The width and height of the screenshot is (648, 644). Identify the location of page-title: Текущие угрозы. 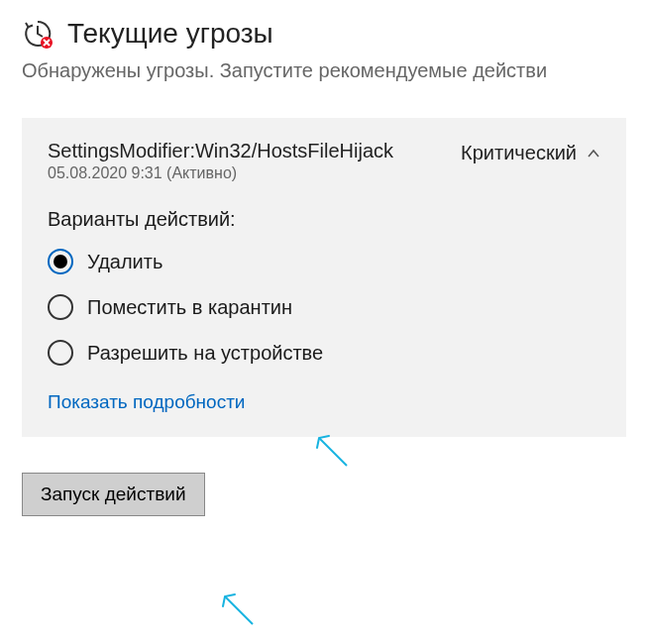
(170, 34).